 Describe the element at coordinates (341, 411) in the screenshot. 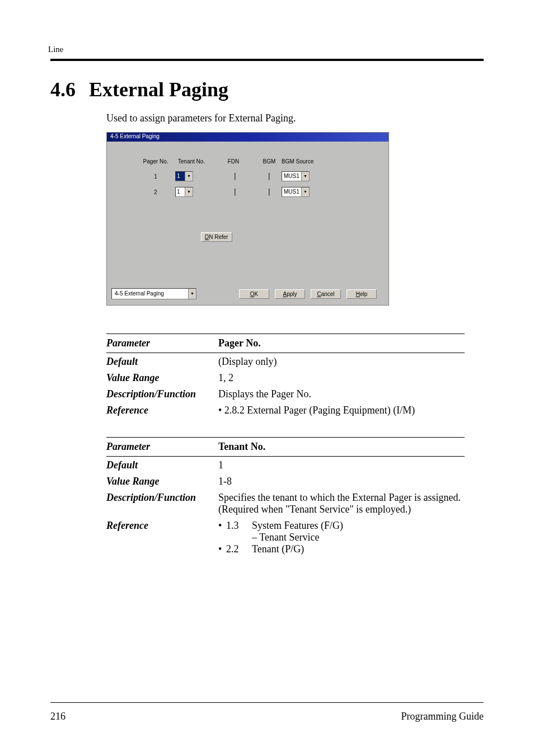

I see `param-value: • 2.8.2 External Pager (Paging Equipment…` at that location.